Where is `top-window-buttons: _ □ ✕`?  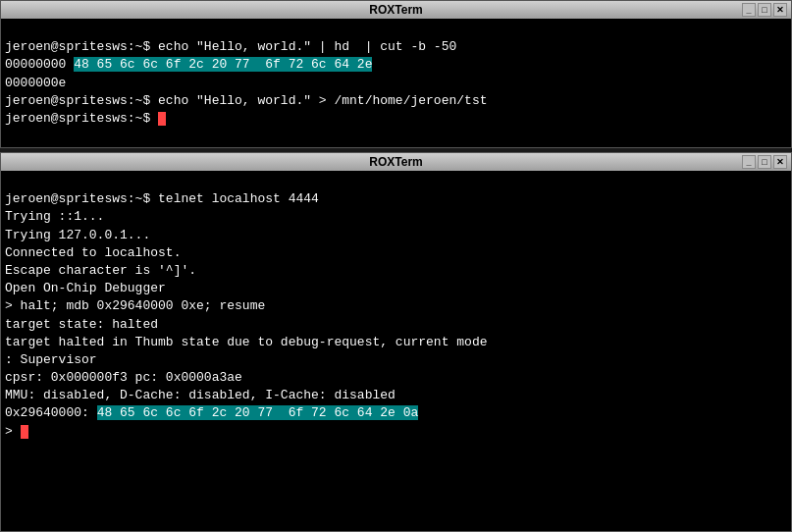
top-window-buttons: _ □ ✕ is located at coordinates (765, 10).